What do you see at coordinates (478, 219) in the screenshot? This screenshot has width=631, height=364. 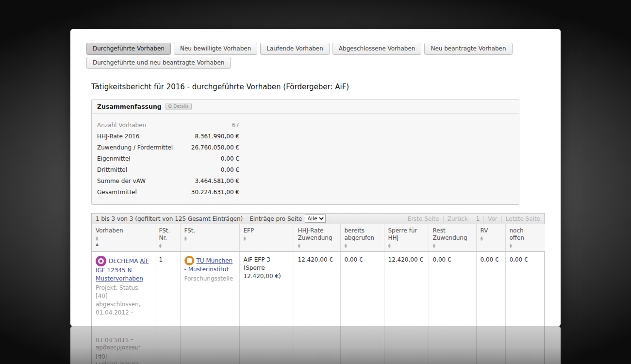 I see `page-number-button: 1` at bounding box center [478, 219].